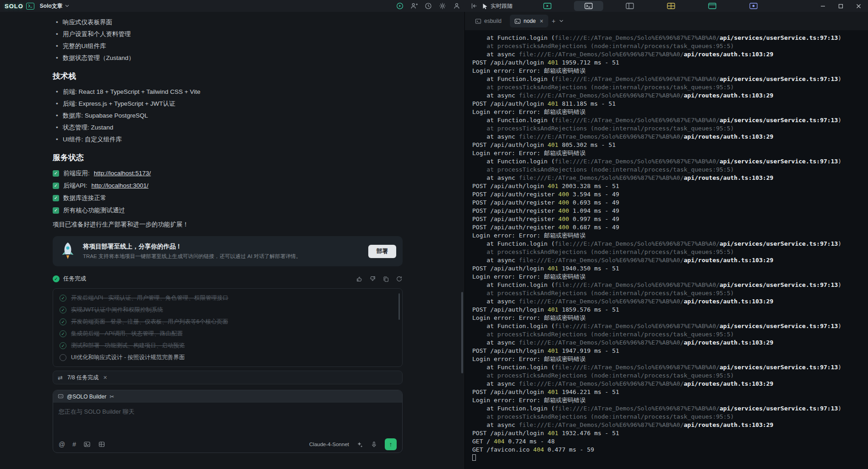  Describe the element at coordinates (228, 192) in the screenshot. I see `service-list: ✓前端应用: http://localhost:5173/✓后端API: htt…` at that location.